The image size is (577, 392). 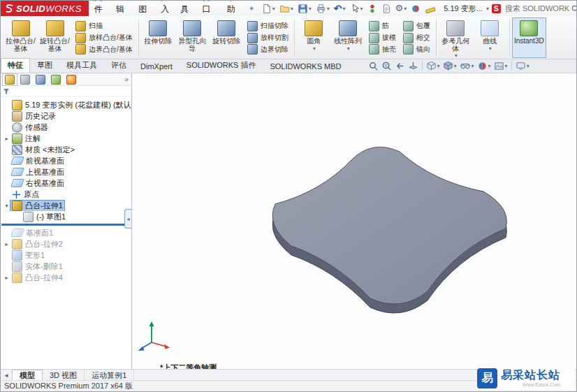 What do you see at coordinates (416, 49) in the screenshot?
I see `mirror-button: 镜向` at bounding box center [416, 49].